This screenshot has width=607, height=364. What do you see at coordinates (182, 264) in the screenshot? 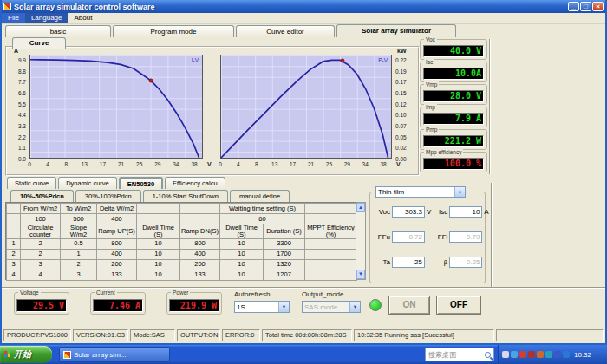
I see `table-row: 33220010200101320` at bounding box center [182, 264].